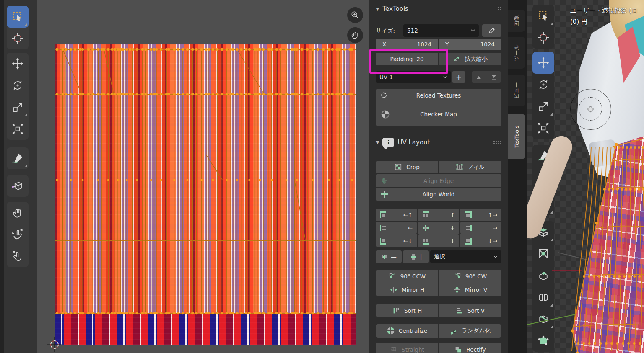 Image resolution: width=644 pixels, height=353 pixels. What do you see at coordinates (407, 44) in the screenshot?
I see `size-x-field: X 1024` at bounding box center [407, 44].